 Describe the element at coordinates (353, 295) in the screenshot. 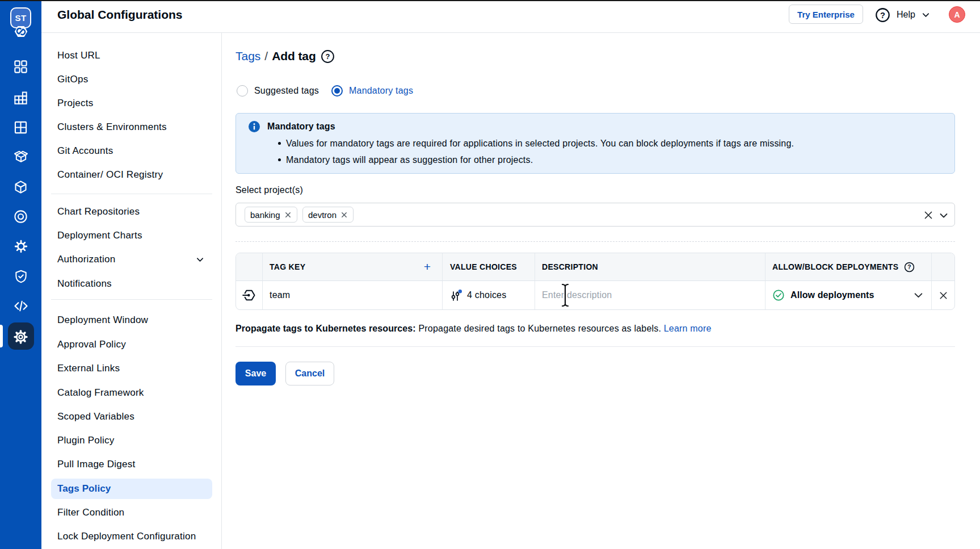

I see `tag-key-cell: team` at that location.